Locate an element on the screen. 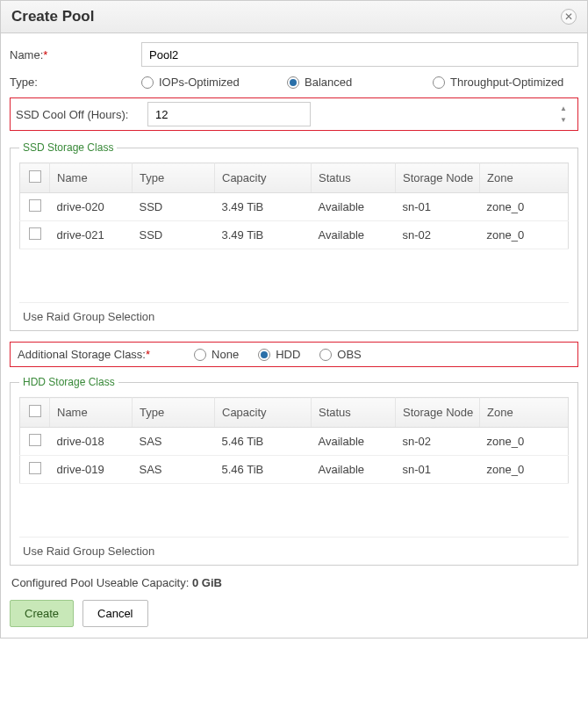 The height and width of the screenshot is (707, 588). name-row: Name:* is located at coordinates (294, 54).